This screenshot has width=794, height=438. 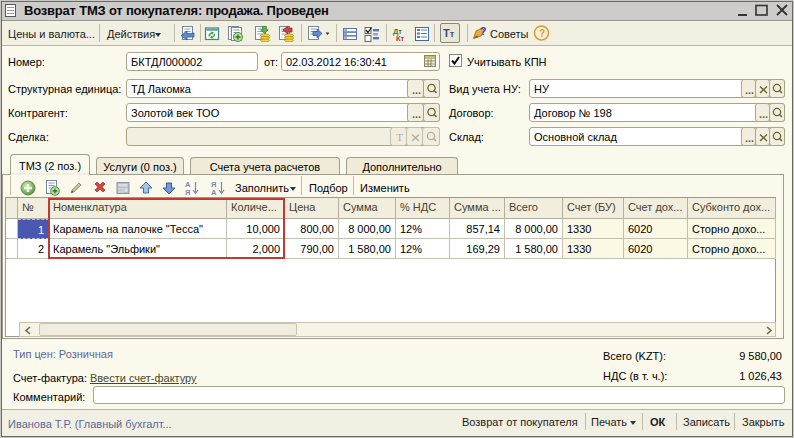 I want to click on svg-text: А, so click(x=214, y=192).